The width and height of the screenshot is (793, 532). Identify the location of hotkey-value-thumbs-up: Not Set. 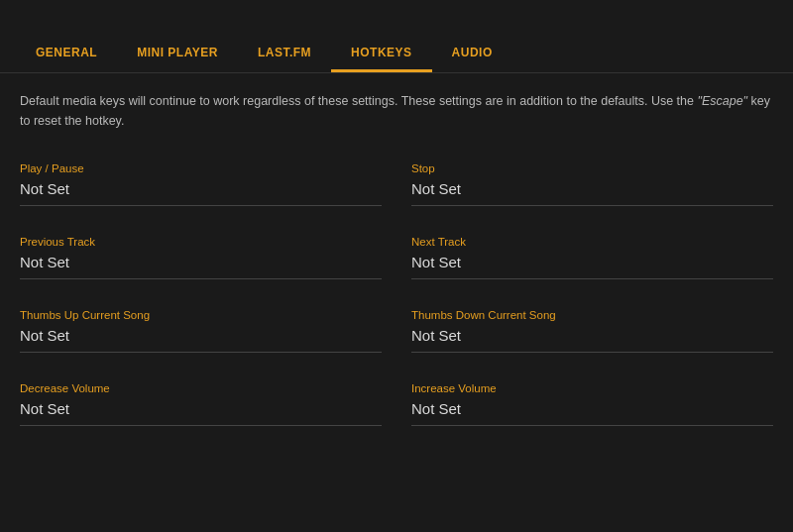
(200, 335).